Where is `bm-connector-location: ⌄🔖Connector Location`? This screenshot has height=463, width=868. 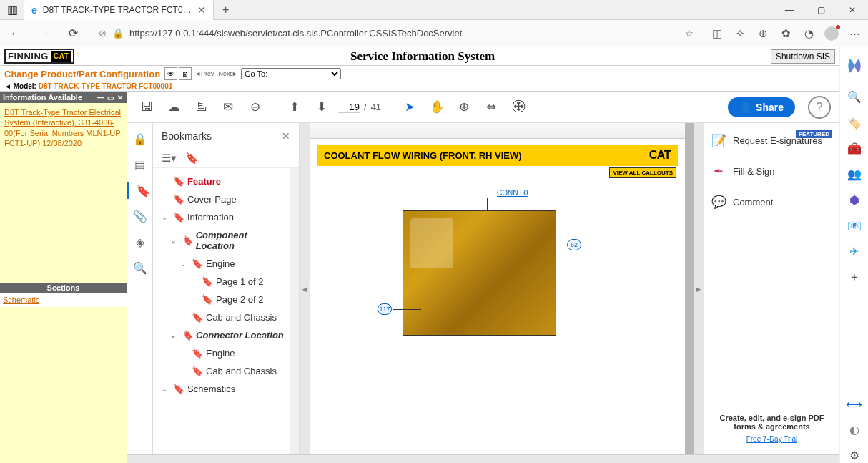 bm-connector-location: ⌄🔖Connector Location is located at coordinates (223, 335).